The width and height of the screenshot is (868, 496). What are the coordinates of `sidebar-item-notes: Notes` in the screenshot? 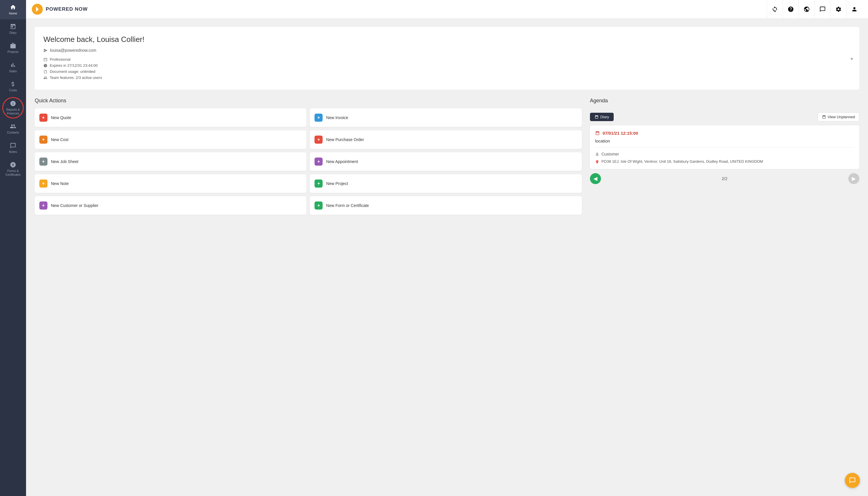 It's located at (13, 148).